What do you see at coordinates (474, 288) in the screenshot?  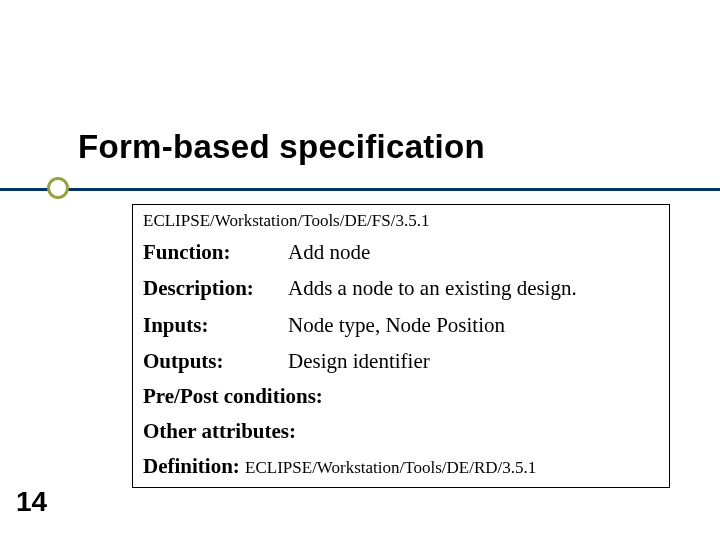 I see `value-description: Adds a node to an existing design.` at bounding box center [474, 288].